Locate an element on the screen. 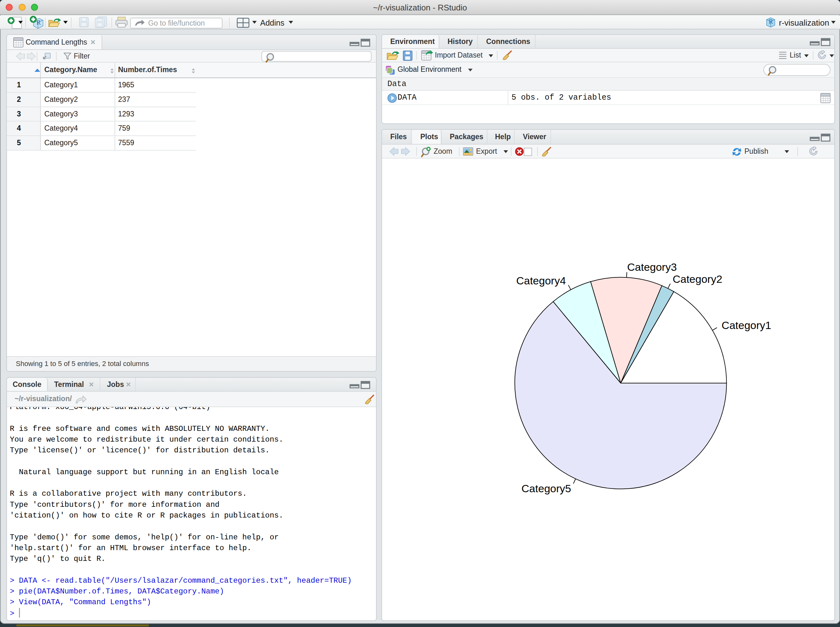 The image size is (840, 627). svg-text: Category1 is located at coordinates (747, 325).